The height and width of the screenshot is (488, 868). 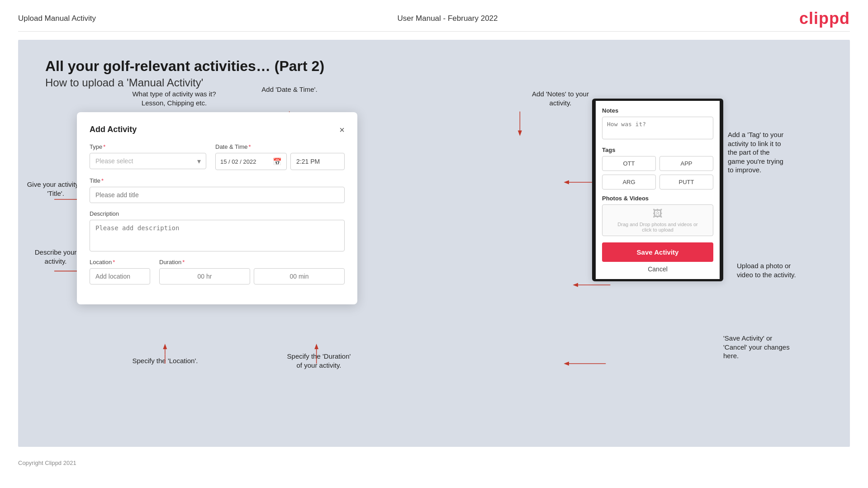 What do you see at coordinates (56, 189) in the screenshot?
I see `annotation-title: Give your activity a'Title'.` at bounding box center [56, 189].